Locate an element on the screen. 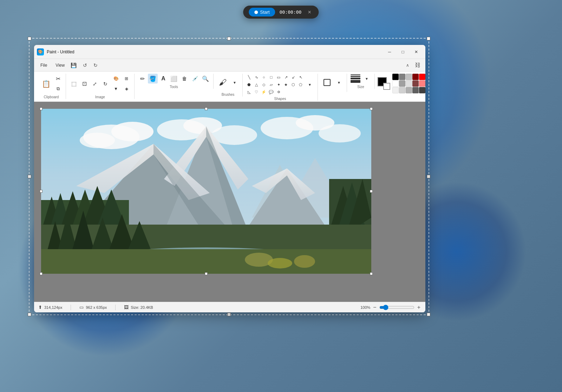  shape-lightning: ⚡ is located at coordinates (264, 92).